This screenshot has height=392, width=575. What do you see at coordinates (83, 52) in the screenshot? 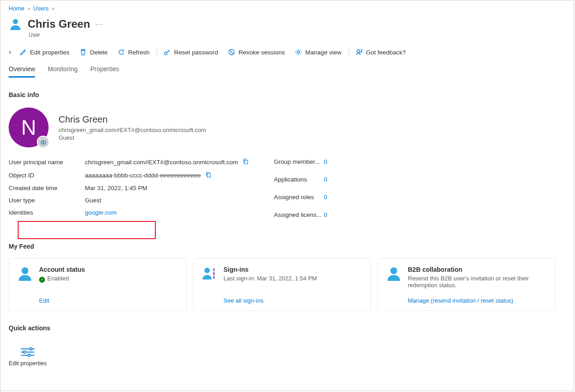
I see `trash-icon` at bounding box center [83, 52].